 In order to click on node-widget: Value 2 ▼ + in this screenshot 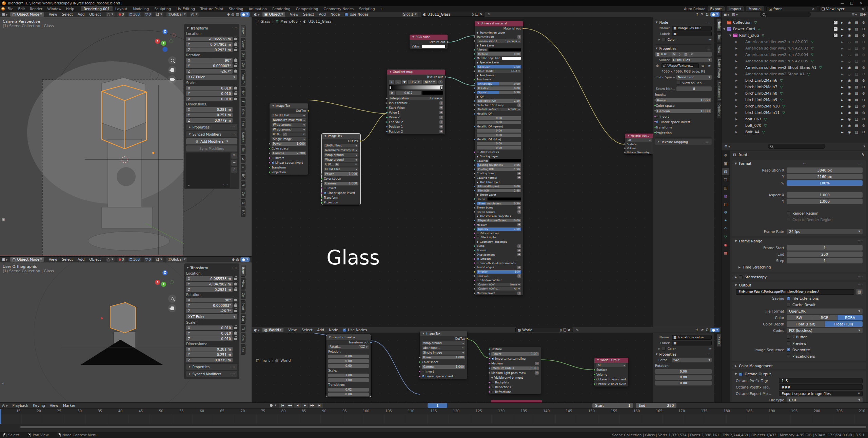, I will do `click(416, 117)`.